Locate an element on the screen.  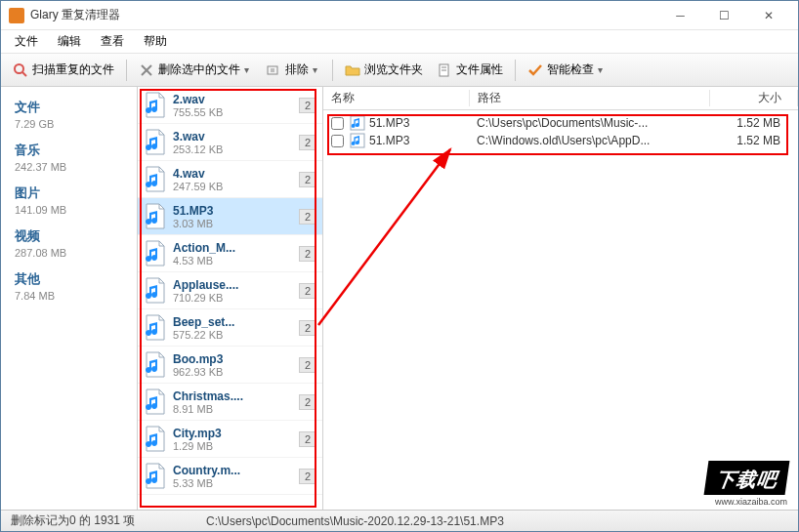
category-size: 7.84 MB is located at coordinates (68, 296).